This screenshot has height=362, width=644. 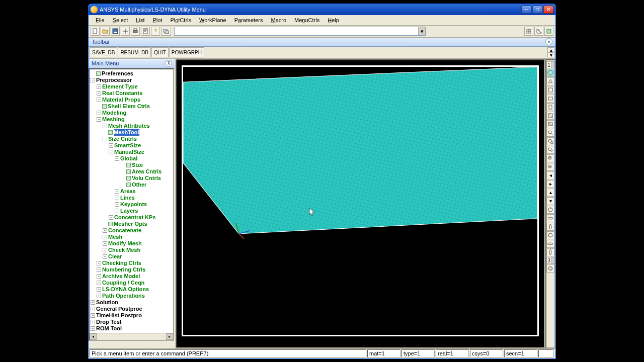 What do you see at coordinates (157, 20) in the screenshot?
I see `menu-plot: Plot` at bounding box center [157, 20].